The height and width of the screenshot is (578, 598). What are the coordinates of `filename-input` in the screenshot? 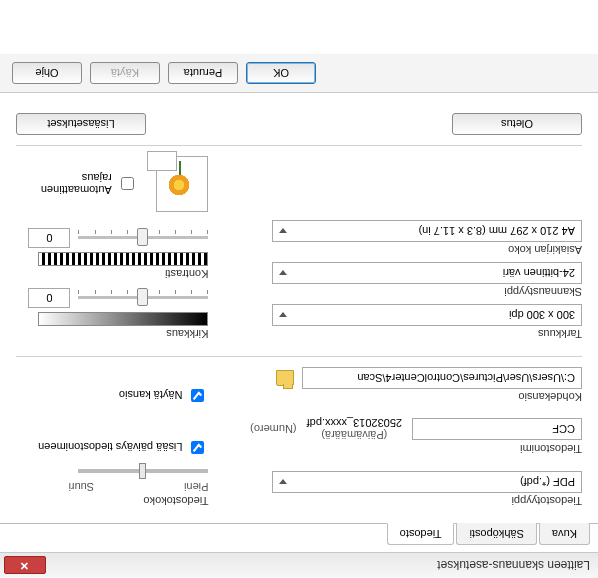 It's located at (497, 429).